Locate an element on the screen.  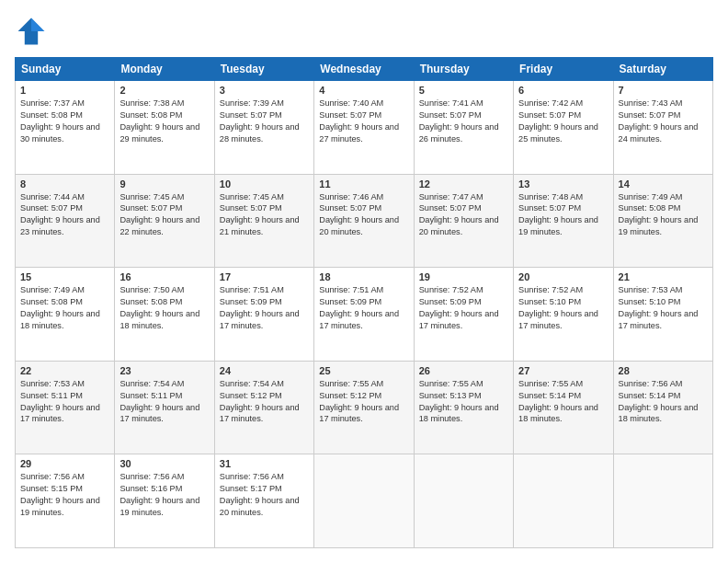
day-cell: 7Sunrise: 7:43 AMSunset: 5:07 PMDaylight… is located at coordinates (663, 128).